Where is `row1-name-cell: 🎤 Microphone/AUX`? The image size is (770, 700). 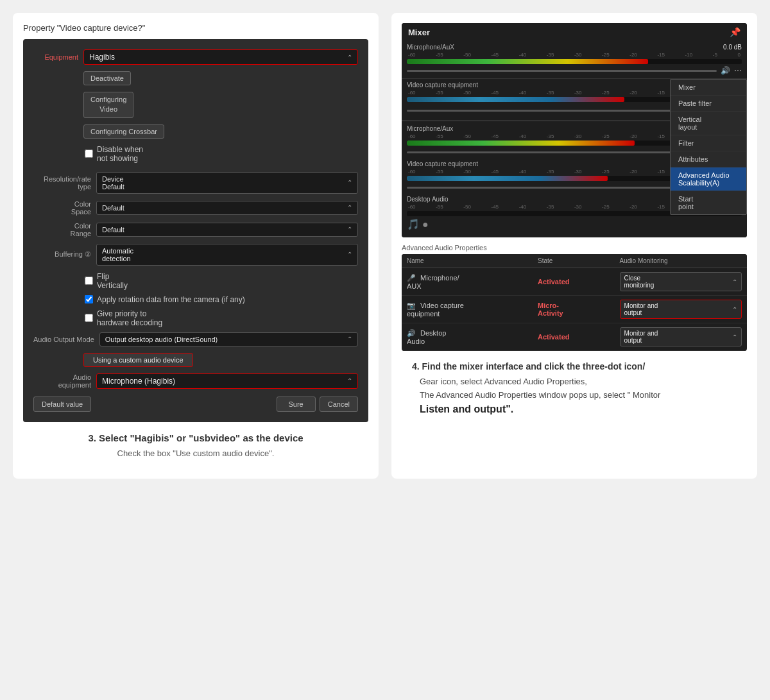
row1-name-cell: 🎤 Microphone/AUX is located at coordinates (467, 282).